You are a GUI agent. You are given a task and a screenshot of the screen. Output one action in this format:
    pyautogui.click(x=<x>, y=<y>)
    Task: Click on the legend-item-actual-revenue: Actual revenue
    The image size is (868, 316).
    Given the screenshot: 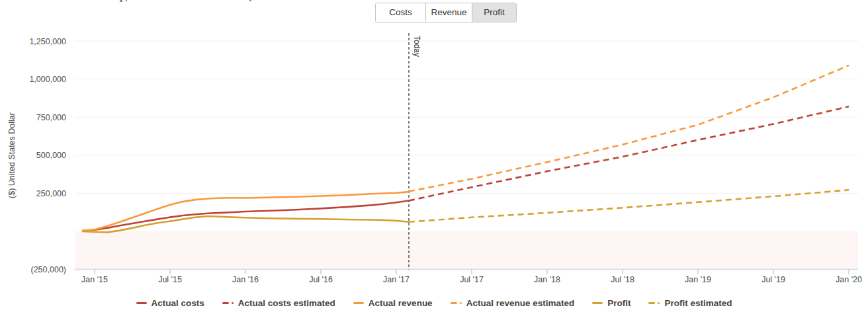 What is the action you would take?
    pyautogui.click(x=393, y=303)
    